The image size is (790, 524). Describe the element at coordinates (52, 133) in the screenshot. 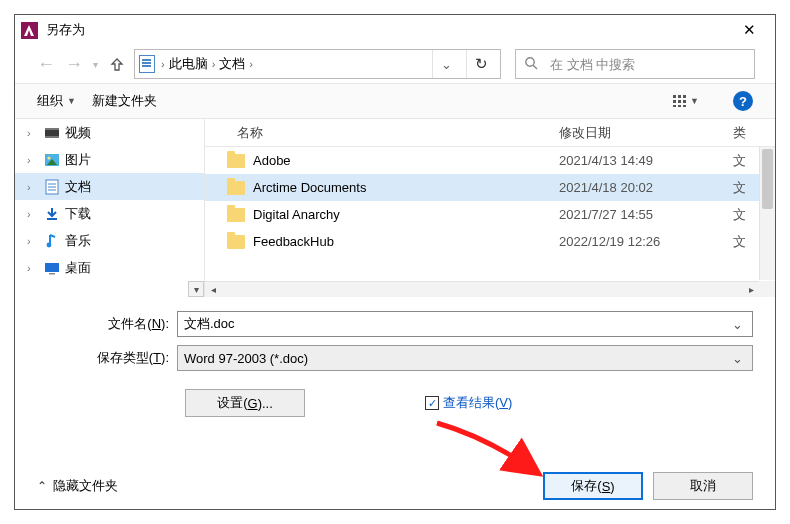

I see `video-icon` at that location.